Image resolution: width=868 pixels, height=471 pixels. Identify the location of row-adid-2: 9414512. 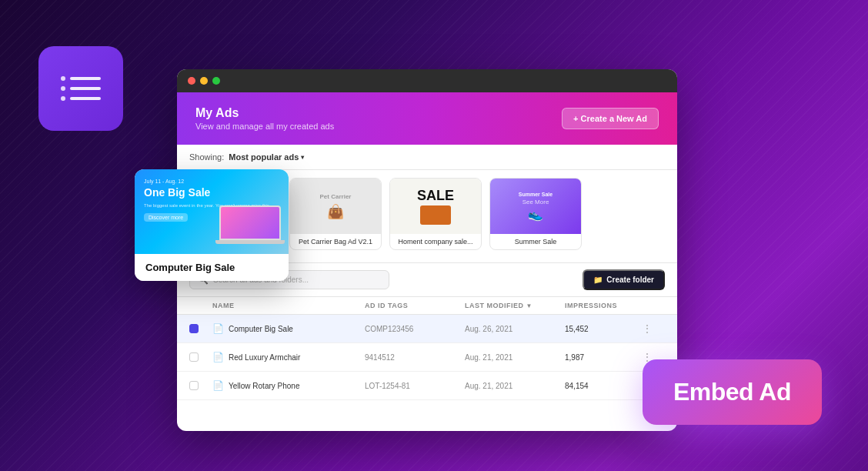
(415, 357).